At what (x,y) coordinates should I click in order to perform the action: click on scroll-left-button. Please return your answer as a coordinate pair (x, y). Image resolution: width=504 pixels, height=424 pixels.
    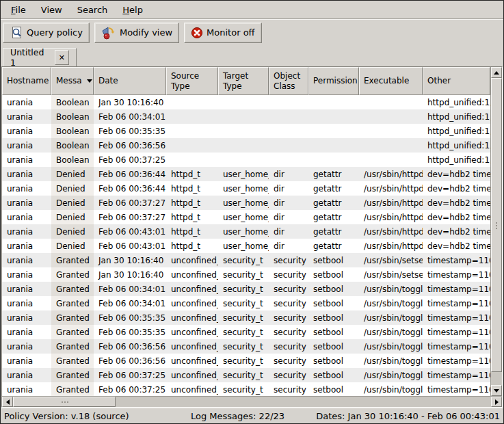
    Looking at the image, I should click on (8, 402).